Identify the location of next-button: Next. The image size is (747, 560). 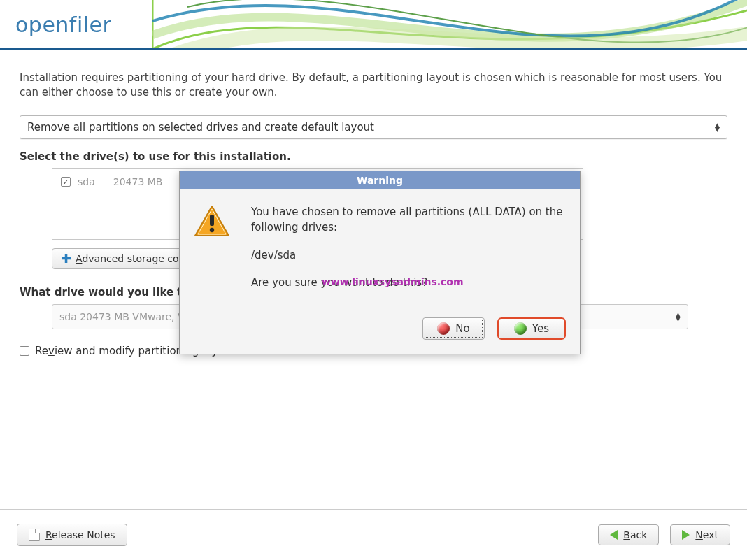
(700, 535).